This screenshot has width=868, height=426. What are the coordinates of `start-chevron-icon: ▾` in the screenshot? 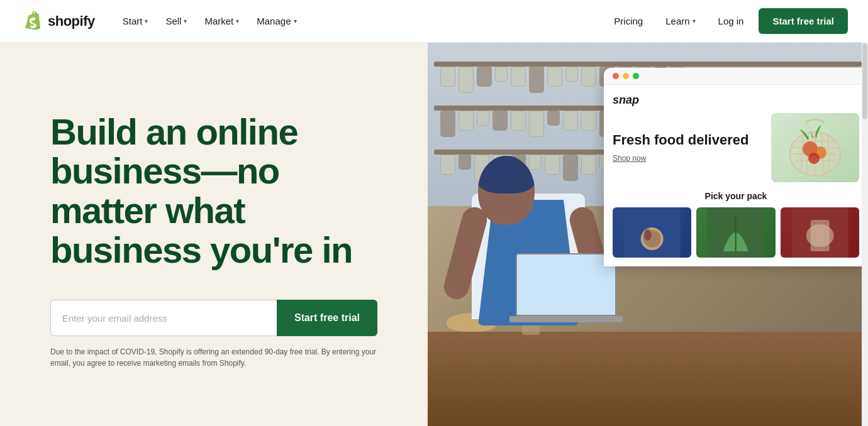 It's located at (146, 21).